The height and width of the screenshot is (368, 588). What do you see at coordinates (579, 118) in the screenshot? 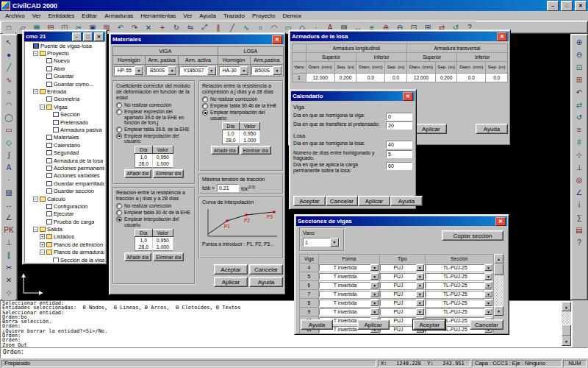
I see `redraw-view-icon: ↺` at bounding box center [579, 118].